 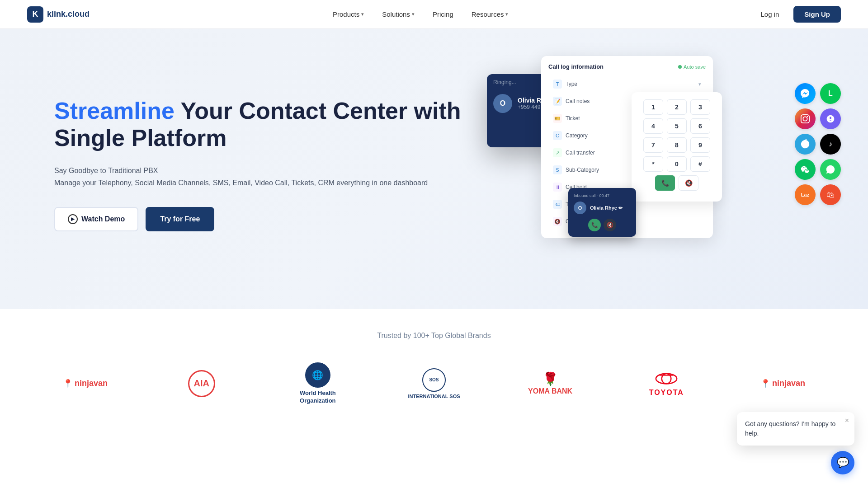 I want to click on mini-caller-name: Olivia Rhye ✏, so click(x=606, y=208).